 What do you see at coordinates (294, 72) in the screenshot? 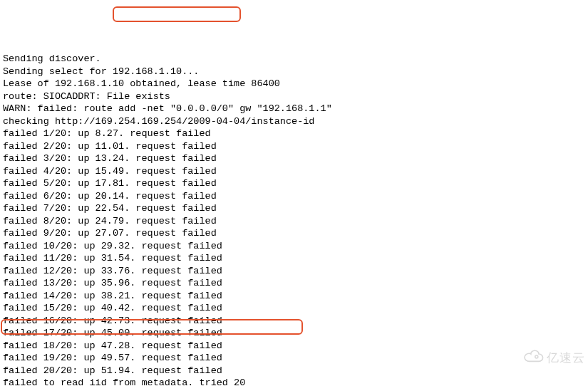
I see `console-line: Sending select for 192.168.1.10...` at bounding box center [294, 72].